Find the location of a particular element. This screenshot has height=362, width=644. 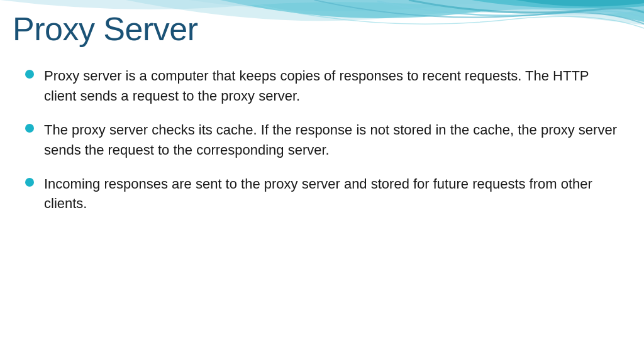

bullet-text-2: The proxy server checks its cache. If th… is located at coordinates (331, 140).